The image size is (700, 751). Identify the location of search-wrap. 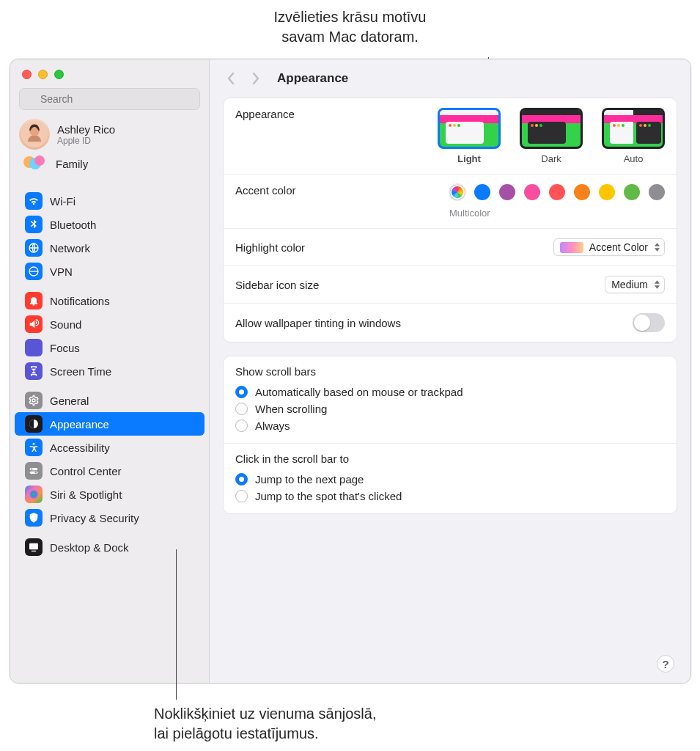
(110, 97).